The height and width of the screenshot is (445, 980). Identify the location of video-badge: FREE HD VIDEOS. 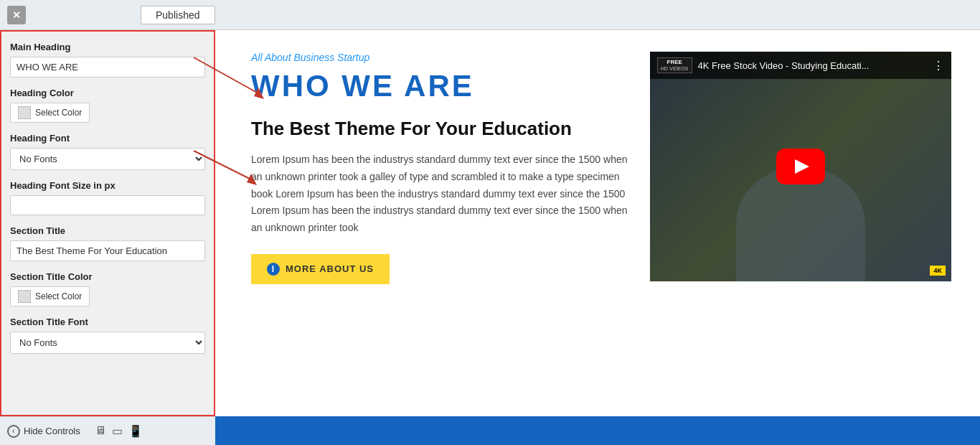
(674, 65).